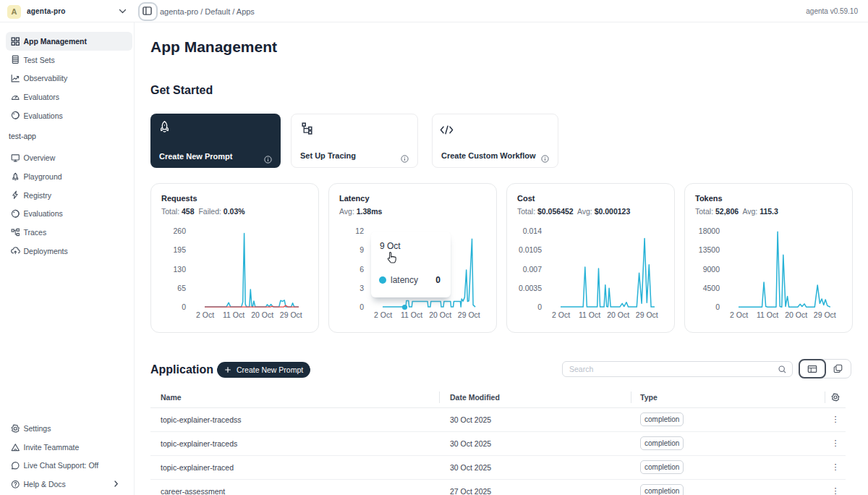  What do you see at coordinates (362, 269) in the screenshot?
I see `svg-text: 6` at bounding box center [362, 269].